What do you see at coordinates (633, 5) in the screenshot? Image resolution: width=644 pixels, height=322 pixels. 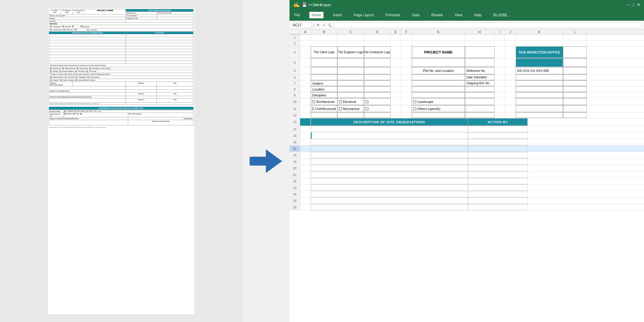 I see `maximize-button: □` at bounding box center [633, 5].